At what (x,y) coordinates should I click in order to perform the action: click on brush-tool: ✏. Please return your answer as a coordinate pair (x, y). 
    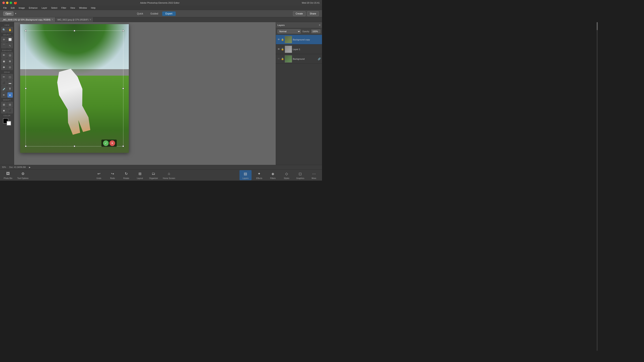
    Looking at the image, I should click on (4, 77).